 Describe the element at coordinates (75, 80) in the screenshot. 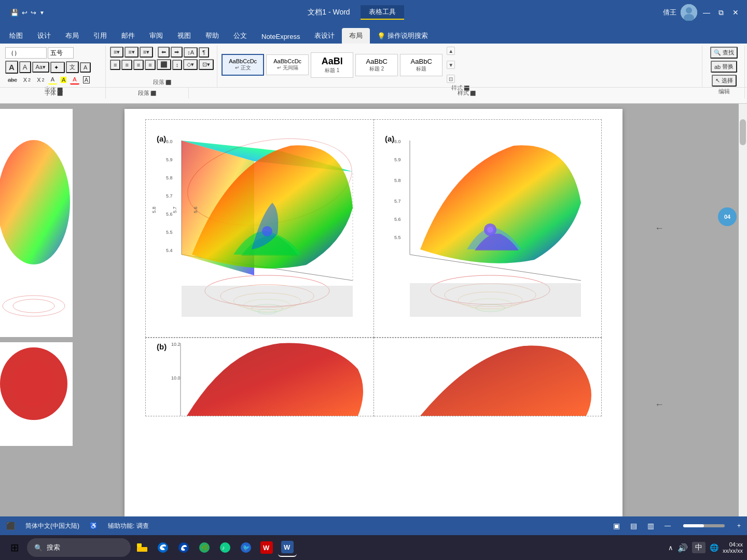

I see `text-color-button: A` at that location.